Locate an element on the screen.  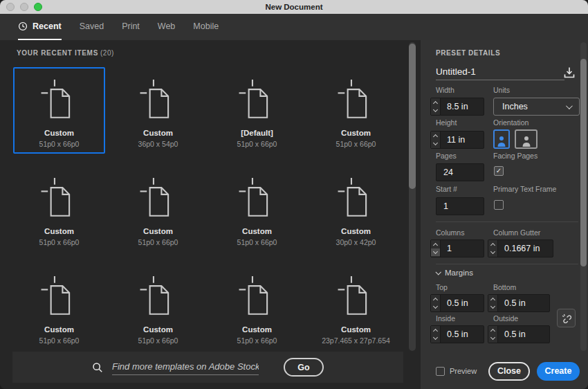
column-gutter-step-up is located at coordinates (493, 245).